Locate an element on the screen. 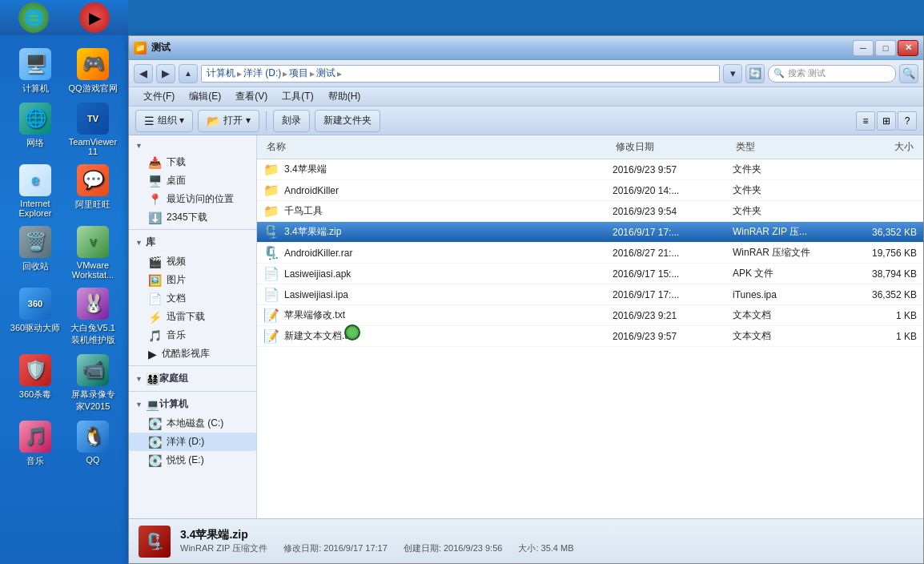 This screenshot has width=924, height=564. address-path: 计算机 ▸ 洋洋 (D:) ▸ 项目 ▸ 测试 ▸ is located at coordinates (460, 74).